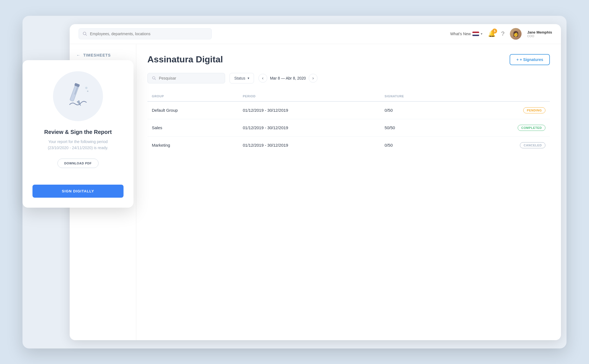  Describe the element at coordinates (242, 78) in the screenshot. I see `status-filter: Status ▾` at that location.